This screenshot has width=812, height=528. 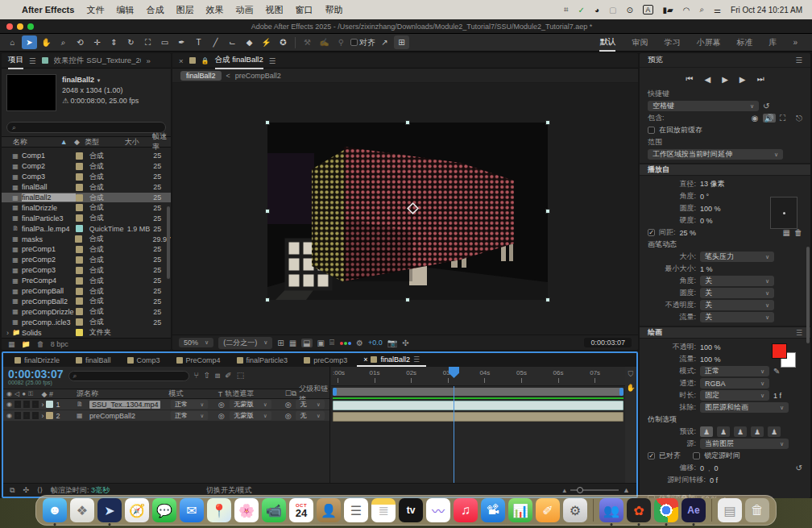 I want to click on brush-tool: ╱, so click(x=216, y=42).